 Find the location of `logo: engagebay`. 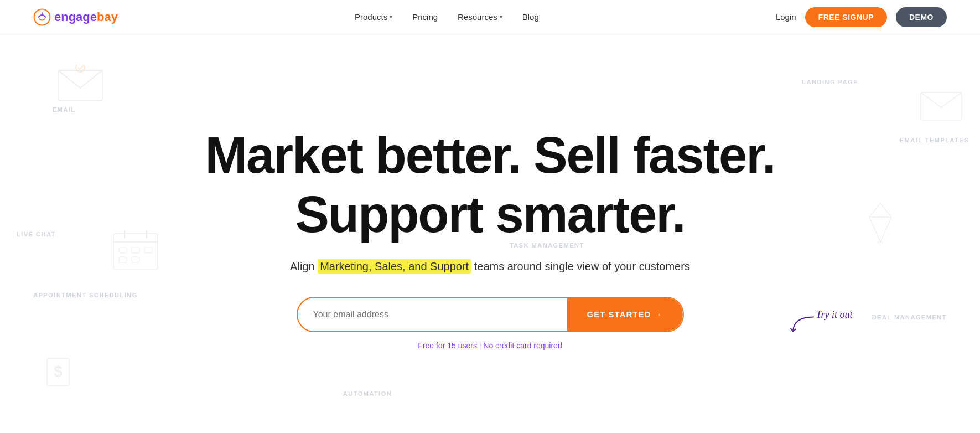

logo: engagebay is located at coordinates (75, 17).